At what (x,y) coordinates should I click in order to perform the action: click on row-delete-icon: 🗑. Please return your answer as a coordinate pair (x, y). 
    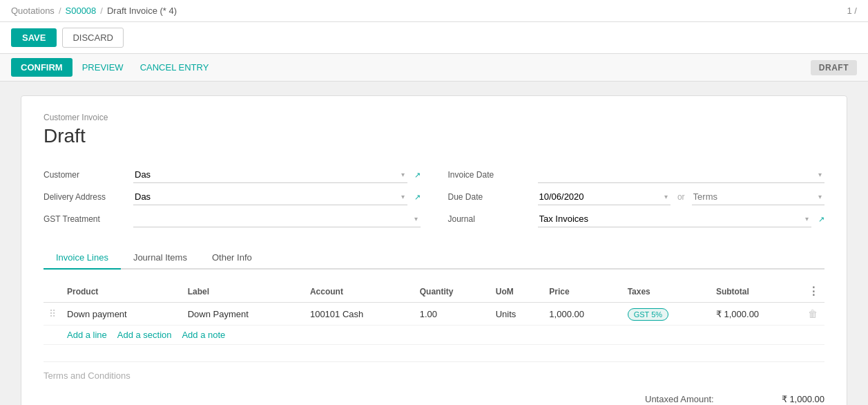
    Looking at the image, I should click on (813, 314).